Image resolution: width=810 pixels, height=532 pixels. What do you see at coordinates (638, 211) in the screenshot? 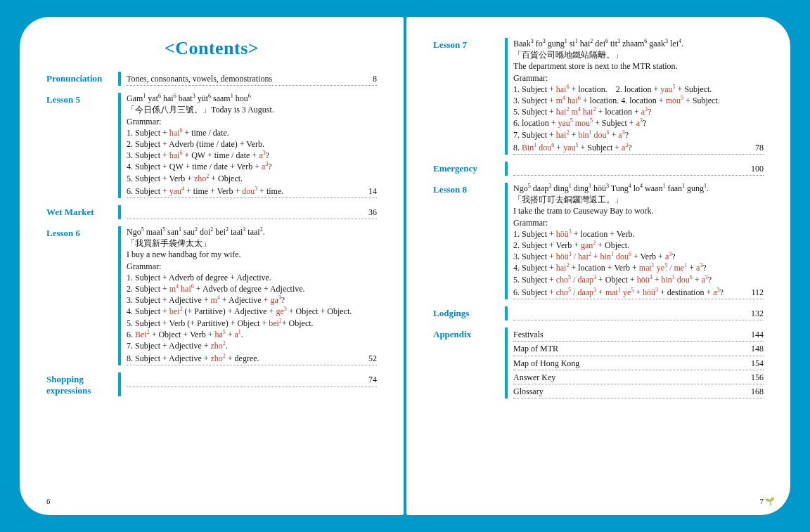
I see `content-line: I take the tram to Causeway Bay to work.` at bounding box center [638, 211].